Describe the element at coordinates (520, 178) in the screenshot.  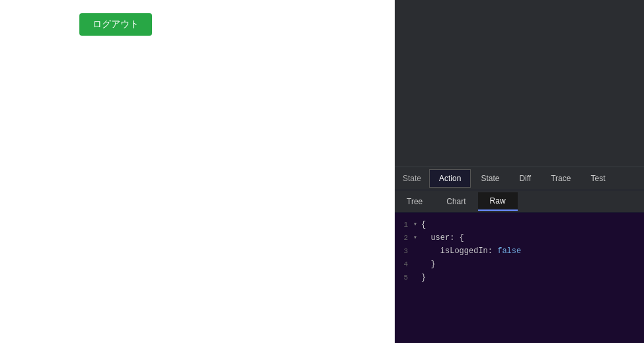
I see `devtools-tab-bar: State Action State Diff Trace Test` at that location.